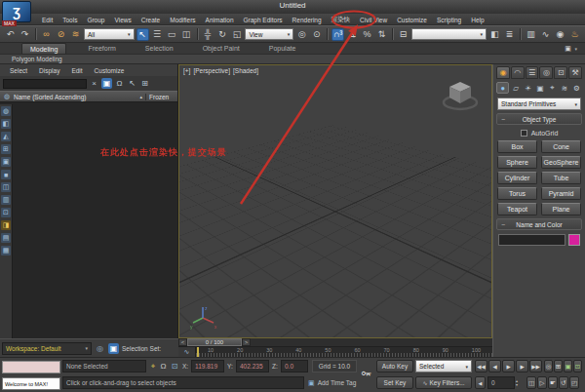 Image resolution: width=585 pixels, height=392 pixels. Describe the element at coordinates (517, 146) in the screenshot. I see `box-button: Box` at that location.